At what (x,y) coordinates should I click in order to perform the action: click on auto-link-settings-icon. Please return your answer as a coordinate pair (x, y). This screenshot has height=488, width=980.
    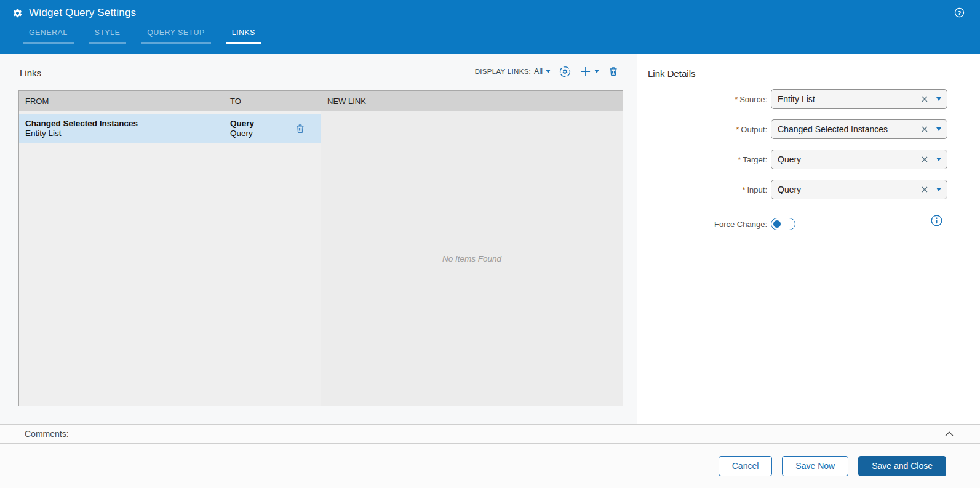
    Looking at the image, I should click on (565, 71).